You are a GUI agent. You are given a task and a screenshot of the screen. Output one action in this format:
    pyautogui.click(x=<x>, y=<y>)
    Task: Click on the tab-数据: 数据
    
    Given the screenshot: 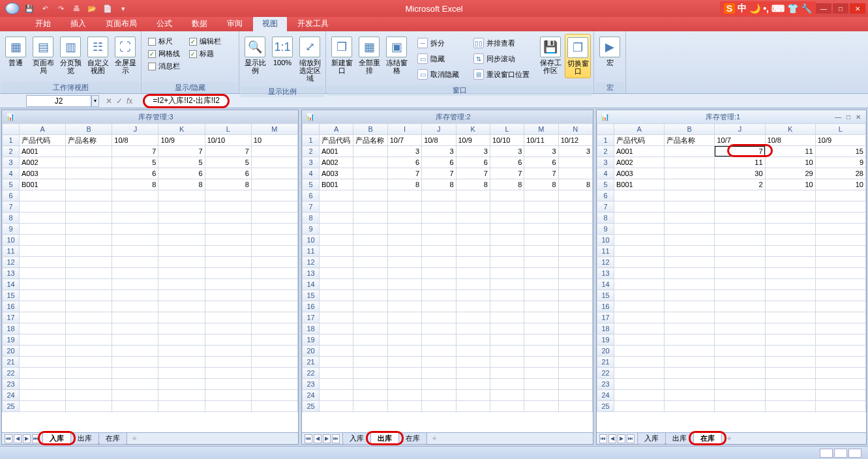 What is the action you would take?
    pyautogui.click(x=200, y=23)
    